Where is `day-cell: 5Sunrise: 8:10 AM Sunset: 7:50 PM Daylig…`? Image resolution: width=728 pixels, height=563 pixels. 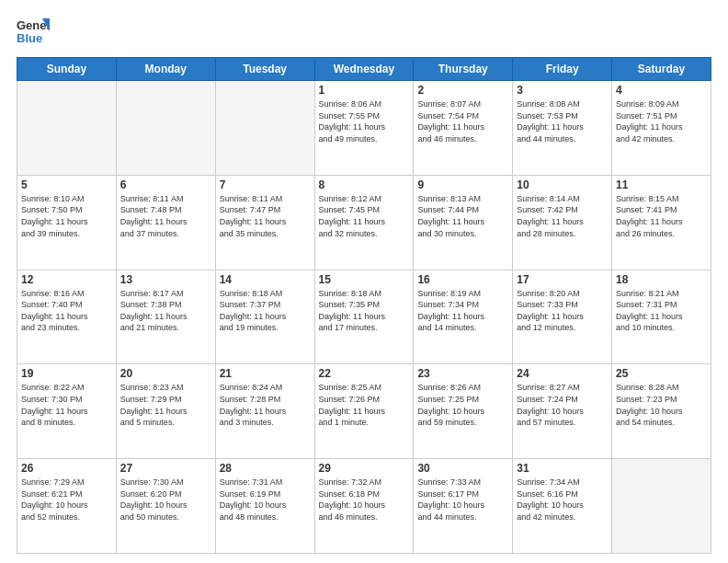
day-cell: 5Sunrise: 8:10 AM Sunset: 7:50 PM Daylig… is located at coordinates (67, 223).